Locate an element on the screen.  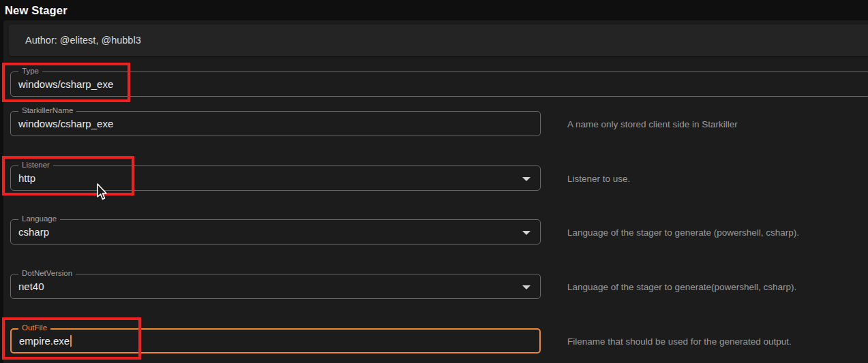
dotnetversion-label: DotNetVersion is located at coordinates (47, 274).